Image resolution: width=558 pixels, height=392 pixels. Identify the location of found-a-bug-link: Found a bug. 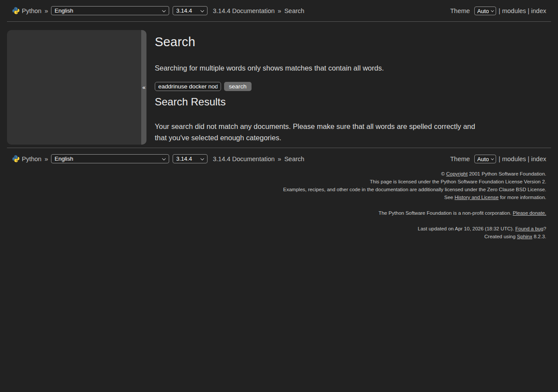
(529, 229).